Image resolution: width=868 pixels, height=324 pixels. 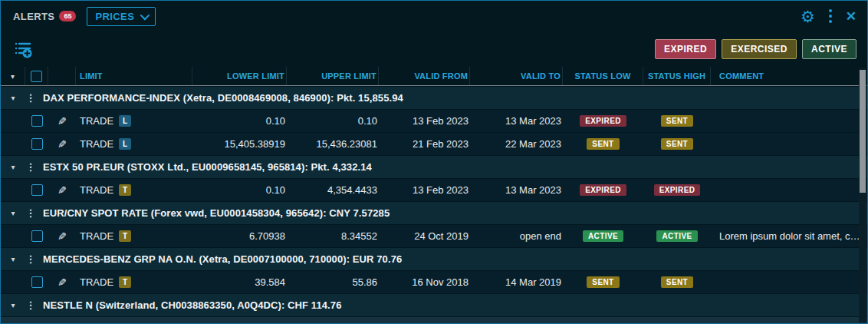 I want to click on valid-from-cell: 13 Feb 2023, so click(x=425, y=121).